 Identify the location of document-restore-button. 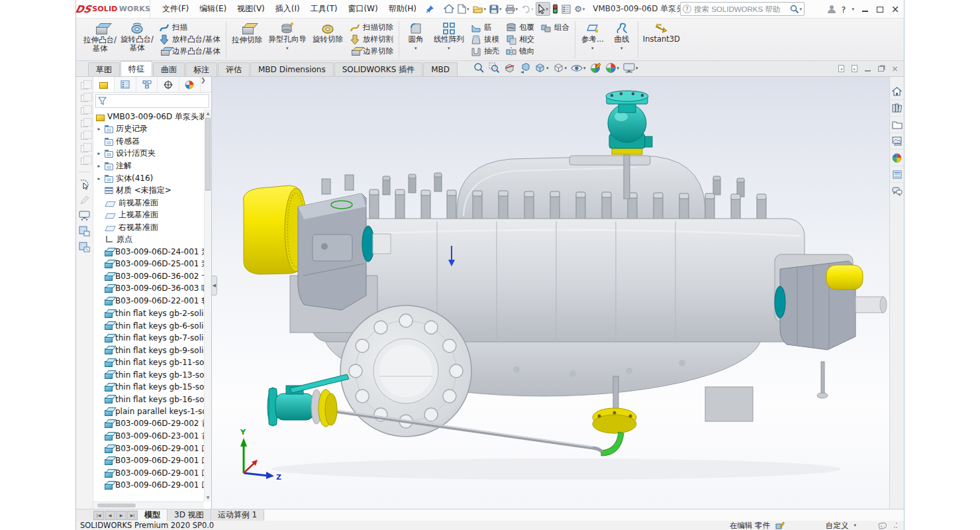
(881, 69).